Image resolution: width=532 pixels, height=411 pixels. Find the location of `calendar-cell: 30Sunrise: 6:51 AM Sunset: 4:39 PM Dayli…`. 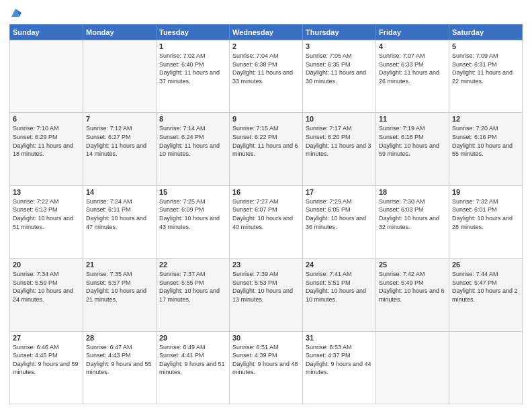

calendar-cell: 30Sunrise: 6:51 AM Sunset: 4:39 PM Dayli… is located at coordinates (266, 367).